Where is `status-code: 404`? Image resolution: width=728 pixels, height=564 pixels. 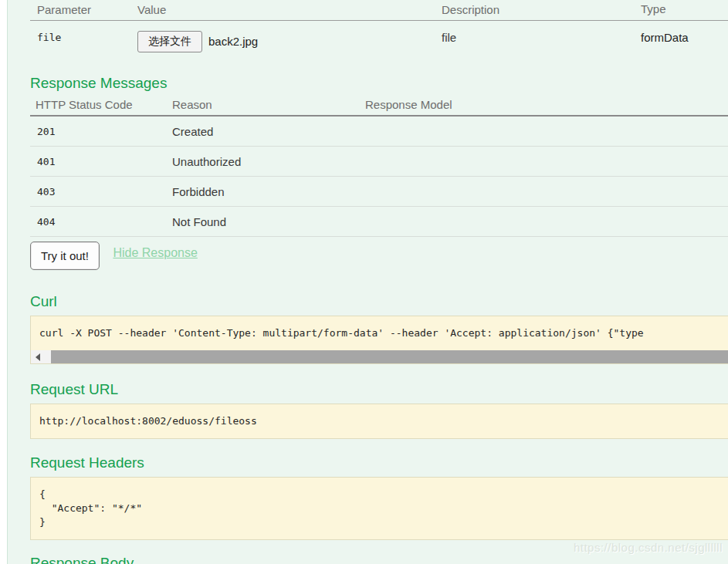 status-code: 404 is located at coordinates (101, 222).